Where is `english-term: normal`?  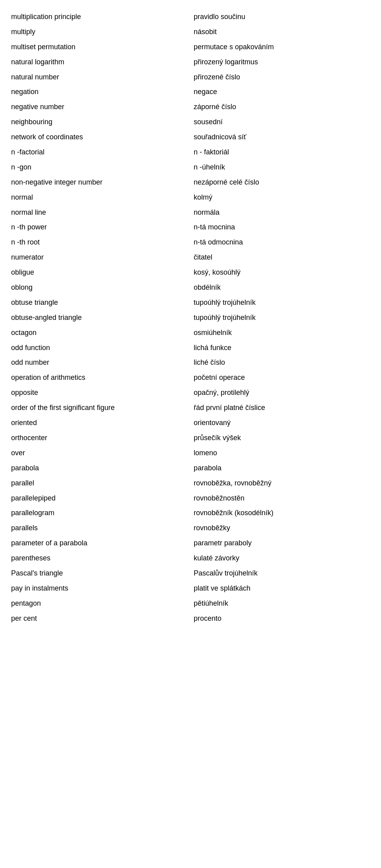
english-term: normal is located at coordinates (99, 198).